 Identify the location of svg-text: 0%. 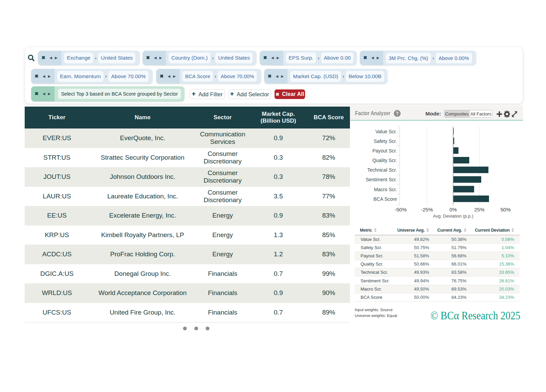
(453, 210).